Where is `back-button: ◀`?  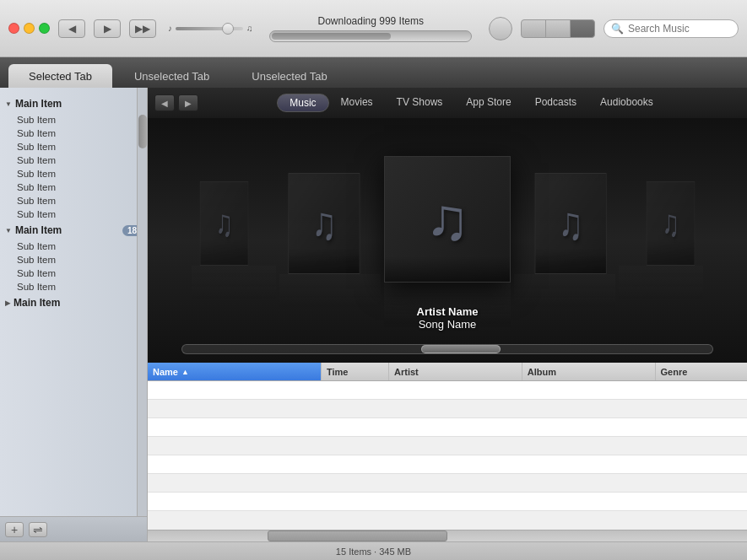 back-button: ◀ is located at coordinates (72, 29).